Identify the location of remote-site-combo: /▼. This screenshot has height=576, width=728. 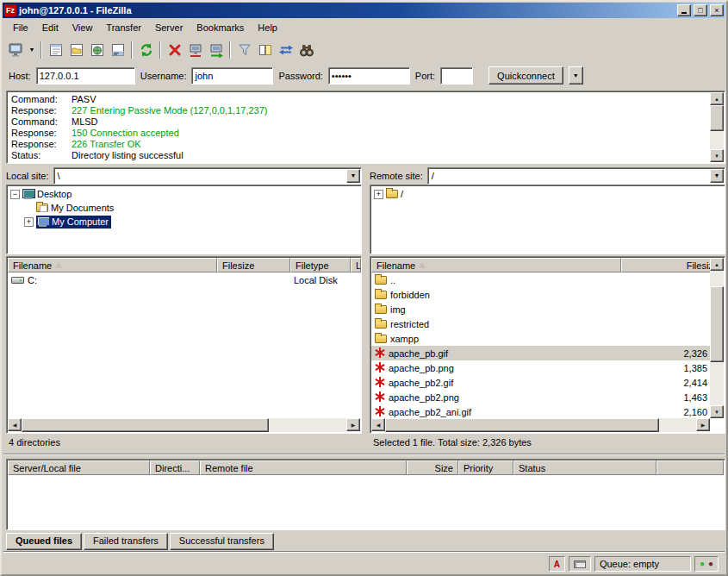
(576, 176).